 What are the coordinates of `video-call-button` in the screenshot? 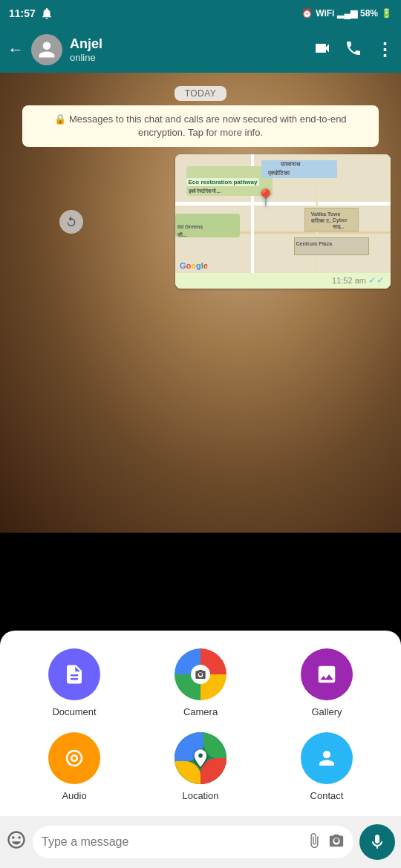 It's located at (322, 50).